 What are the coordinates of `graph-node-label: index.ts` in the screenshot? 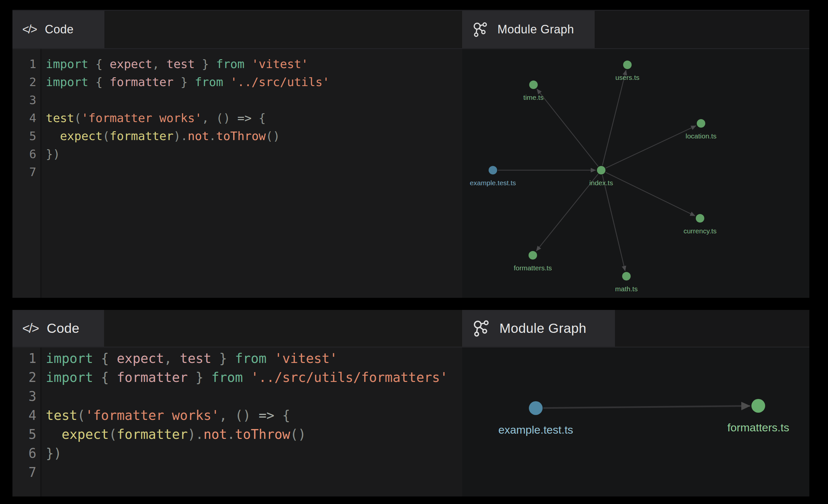 It's located at (601, 183).